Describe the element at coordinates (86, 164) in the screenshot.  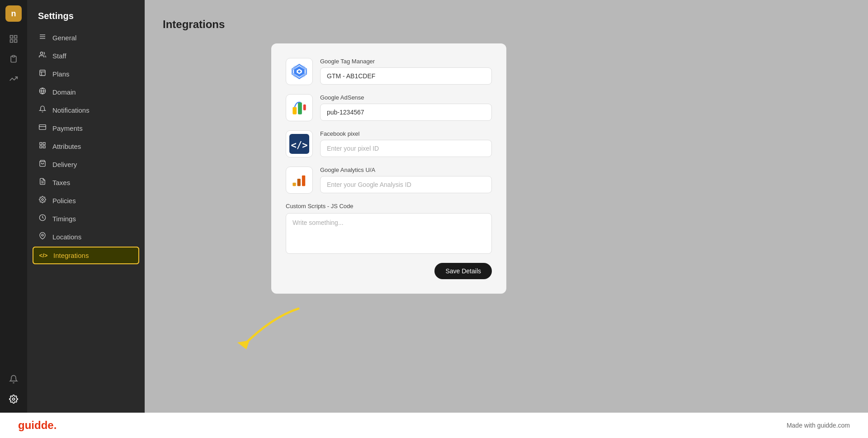
I see `sidebar-item-delivery: Delivery` at that location.